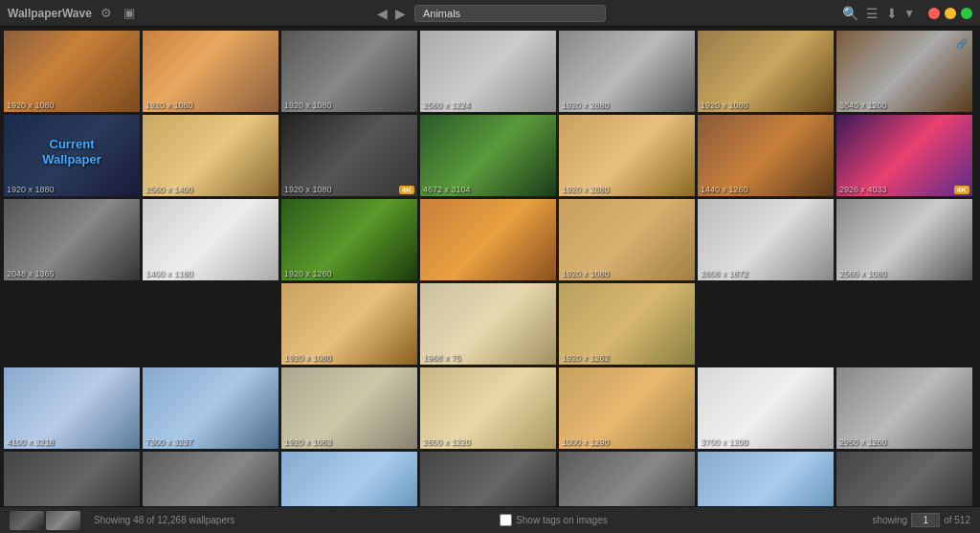 The height and width of the screenshot is (533, 980). I want to click on wallpaper-thumb-misc6, so click(766, 478).